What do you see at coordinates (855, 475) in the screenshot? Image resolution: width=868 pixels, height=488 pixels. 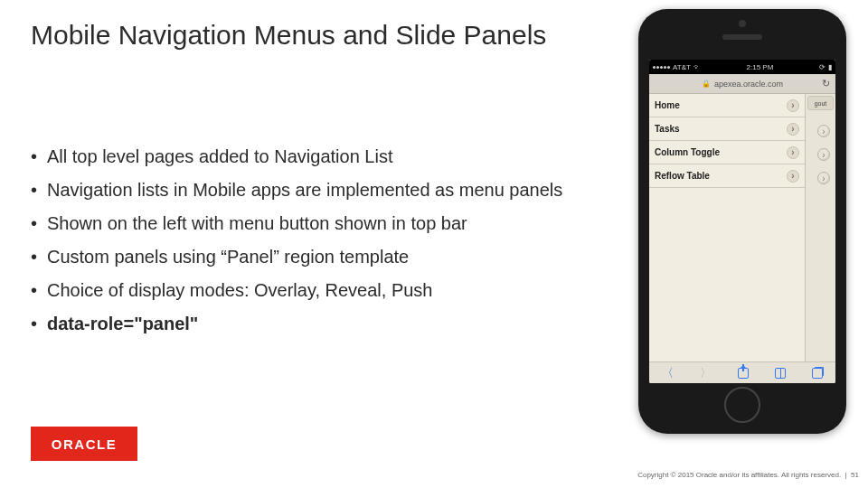 I see `page-number: 51` at bounding box center [855, 475].